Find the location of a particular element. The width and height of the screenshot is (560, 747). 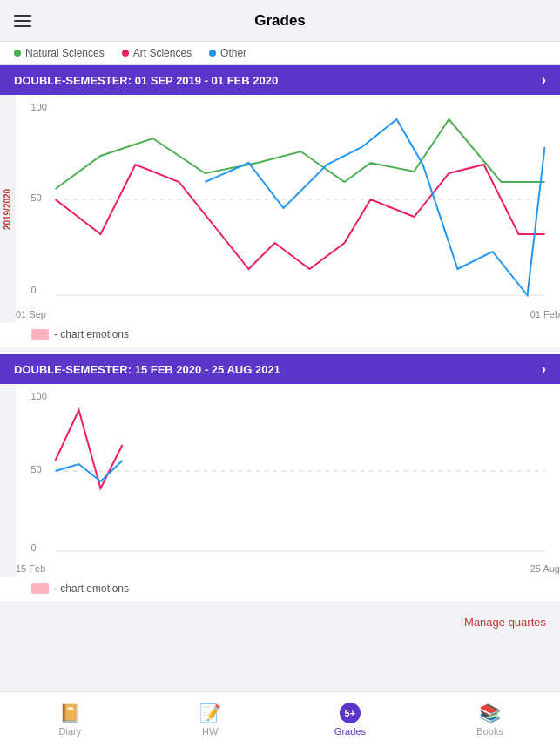

nav-grades: 5+ Grades is located at coordinates (350, 719).